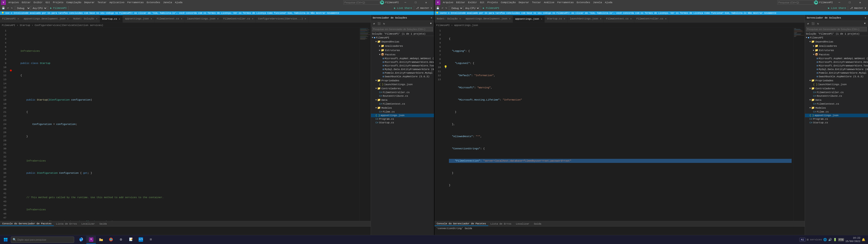 This screenshot has height=244, width=868. I want to click on tree-pkg-3: ⊞ Microsoft.EntityFrameworkCore.Tools (5…, so click(402, 66).